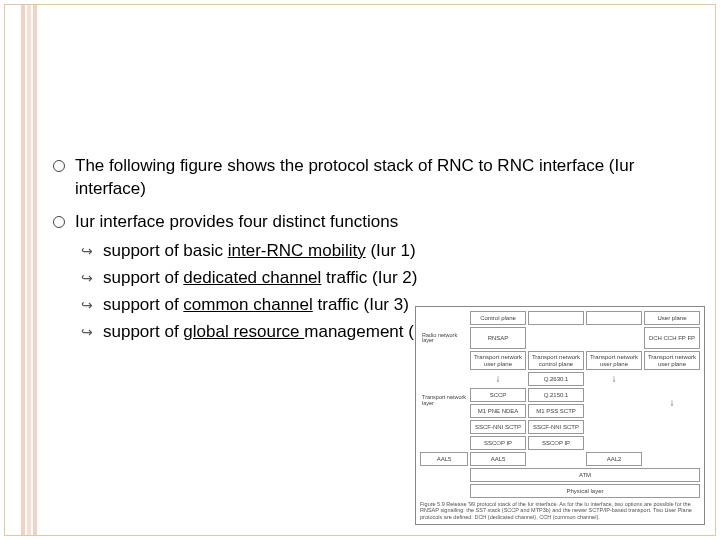 The image size is (720, 540). I want to click on diagram-subheader: Transport network control plane, so click(556, 360).